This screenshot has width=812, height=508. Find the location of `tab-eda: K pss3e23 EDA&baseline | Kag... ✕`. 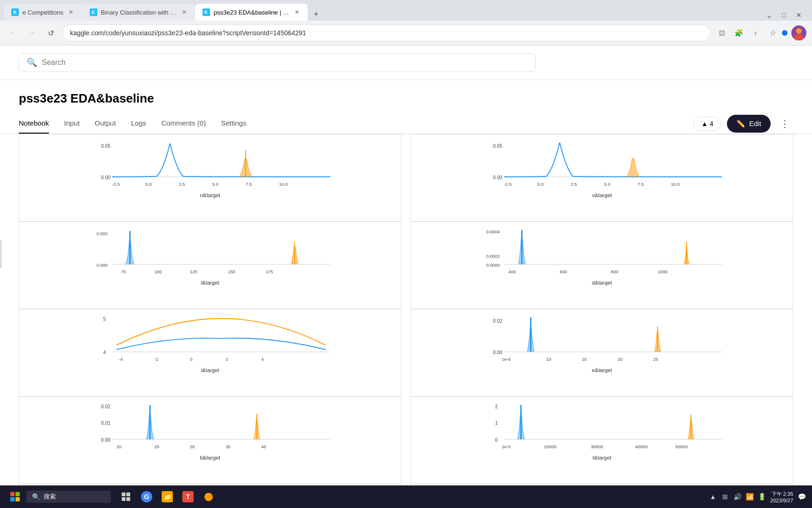

tab-eda: K pss3e23 EDA&baseline | Kag... ✕ is located at coordinates (251, 12).